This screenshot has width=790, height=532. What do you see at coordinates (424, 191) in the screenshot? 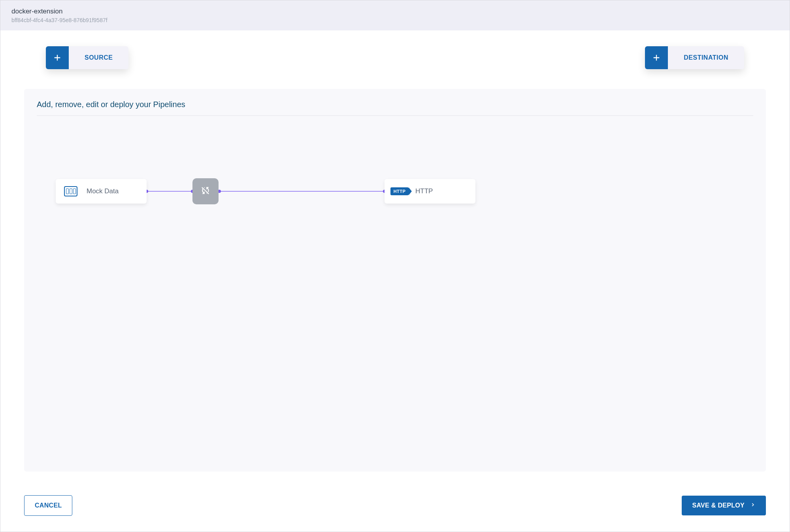
I see `pipeline-node-destination-label: HTTP` at bounding box center [424, 191].